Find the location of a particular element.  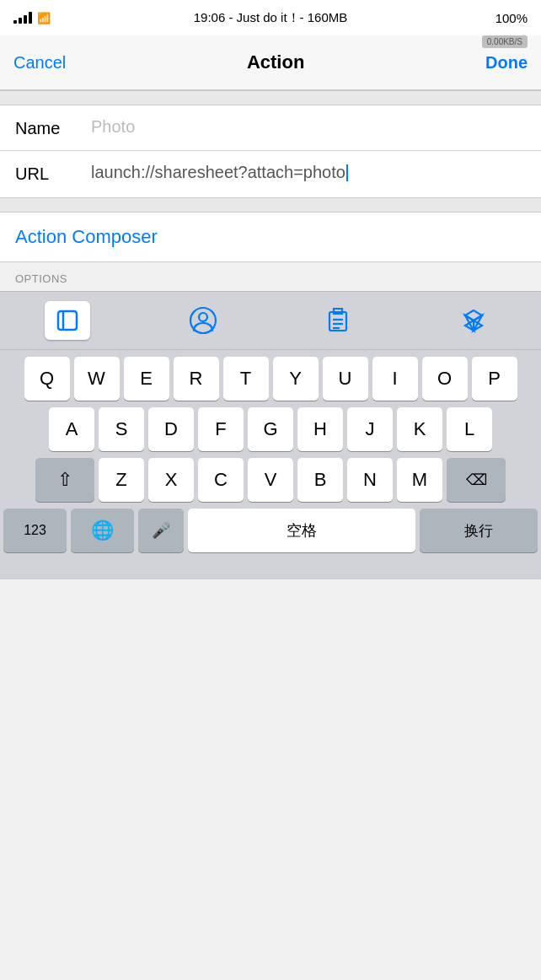

action-composer-label: Action Composer is located at coordinates (86, 236).